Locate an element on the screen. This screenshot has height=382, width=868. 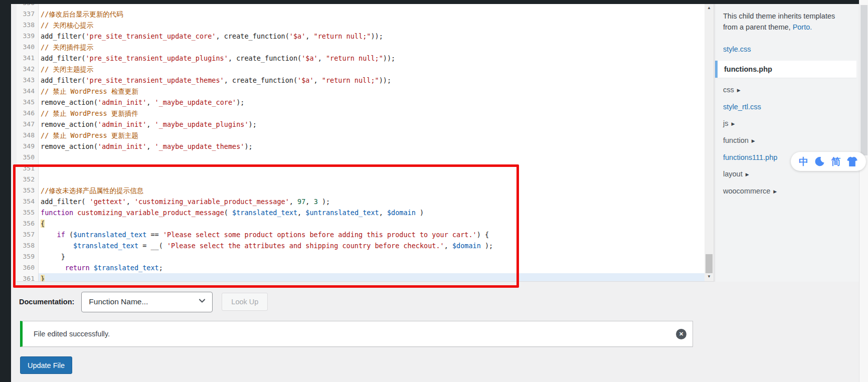
code-line-360: 360 return $translated_text; is located at coordinates (361, 268).